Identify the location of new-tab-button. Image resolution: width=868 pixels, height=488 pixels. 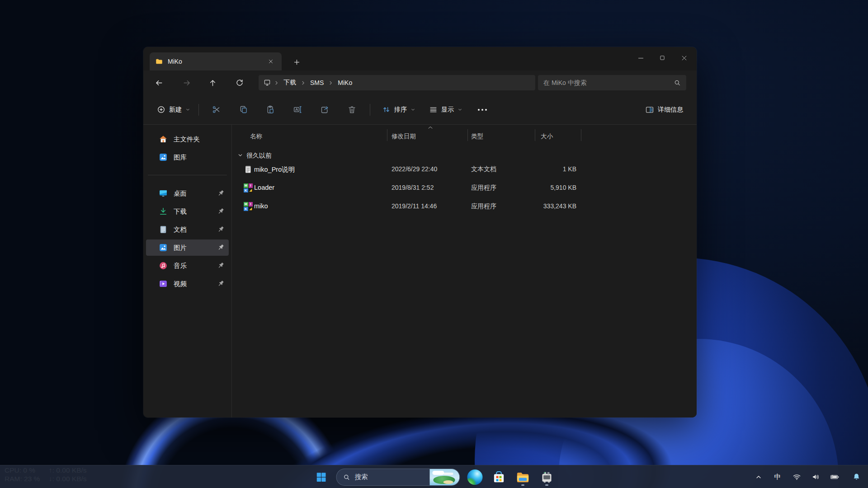
(297, 62).